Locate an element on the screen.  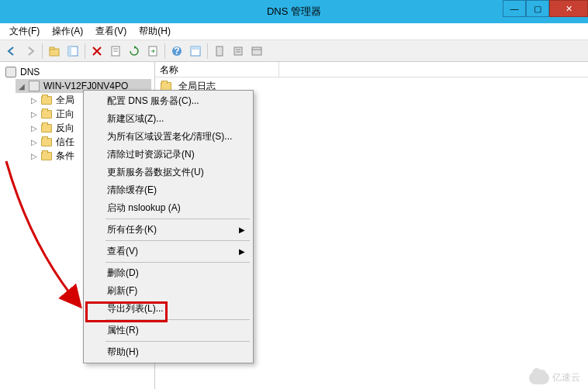
ctx-view: 查看(V)▶ is located at coordinates (168, 251).